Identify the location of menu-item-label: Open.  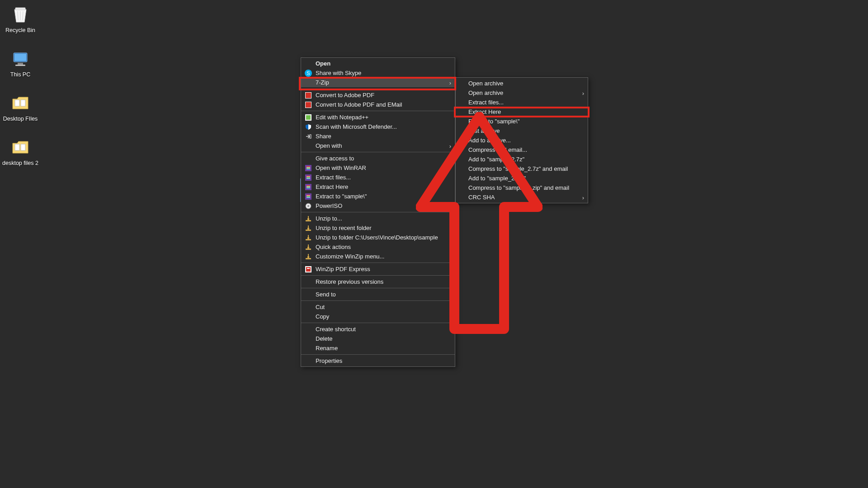
(380, 63).